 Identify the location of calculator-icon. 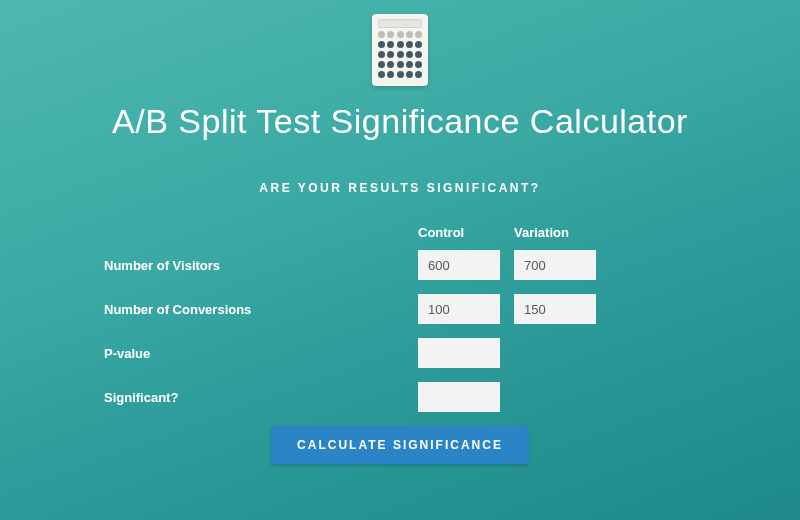
(400, 50).